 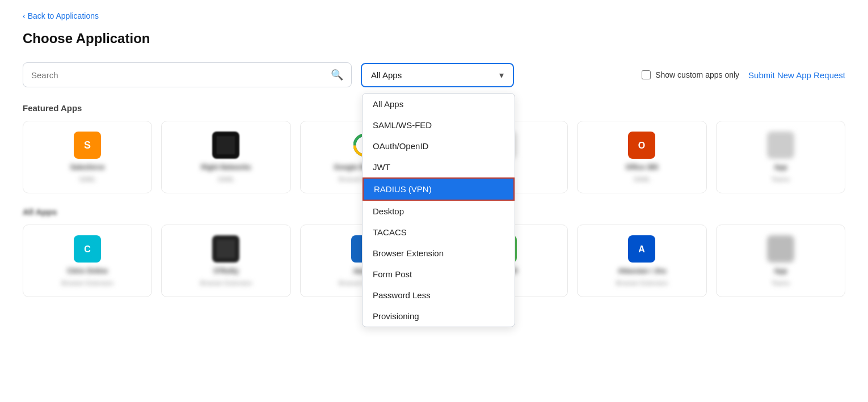 I want to click on app-name-blurred-3: App, so click(x=781, y=271).